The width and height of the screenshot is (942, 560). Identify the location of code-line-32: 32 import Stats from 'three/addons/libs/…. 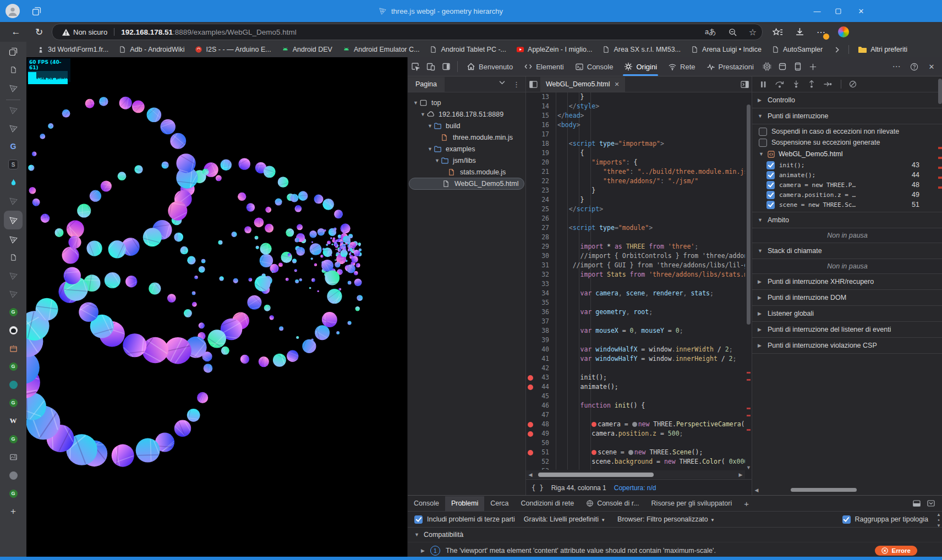
(636, 275).